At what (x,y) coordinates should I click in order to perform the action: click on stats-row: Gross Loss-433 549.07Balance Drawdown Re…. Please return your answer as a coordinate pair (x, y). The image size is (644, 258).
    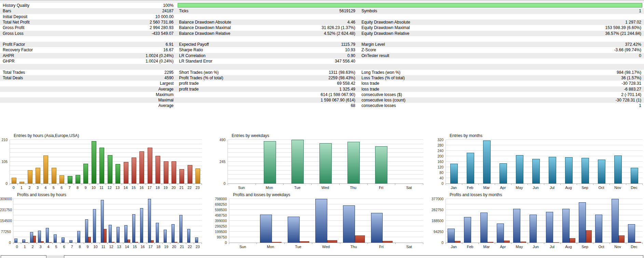
    Looking at the image, I should click on (322, 33).